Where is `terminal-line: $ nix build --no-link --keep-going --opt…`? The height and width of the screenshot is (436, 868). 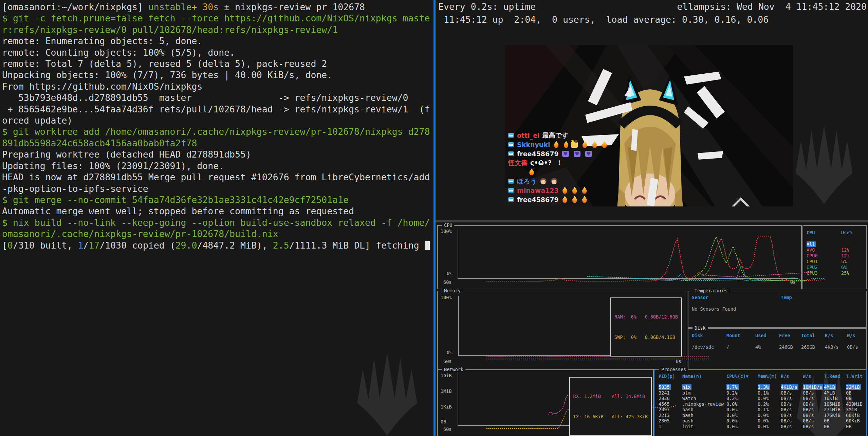 terminal-line: $ nix build --no-link --keep-going --opt… is located at coordinates (216, 223).